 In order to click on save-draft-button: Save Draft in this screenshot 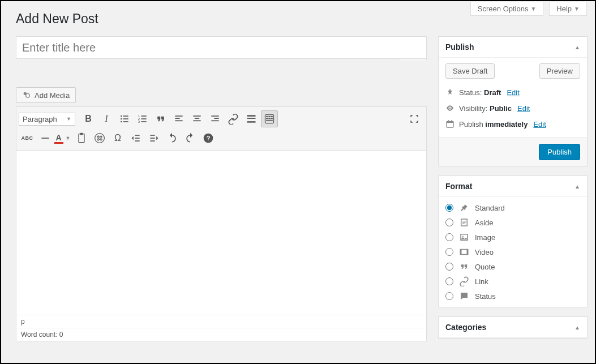, I will do `click(470, 71)`.